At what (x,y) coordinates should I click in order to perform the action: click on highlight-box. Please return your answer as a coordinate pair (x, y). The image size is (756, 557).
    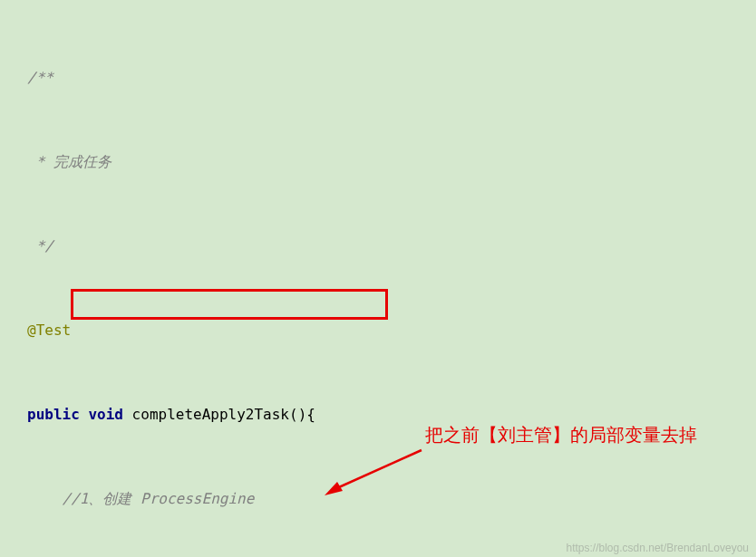
    Looking at the image, I should click on (229, 304).